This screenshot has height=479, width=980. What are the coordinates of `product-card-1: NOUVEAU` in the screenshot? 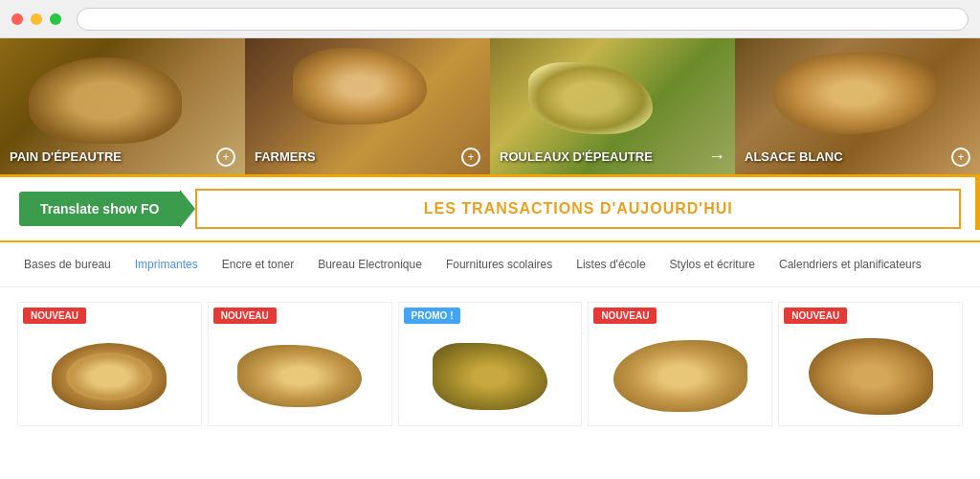 It's located at (109, 364).